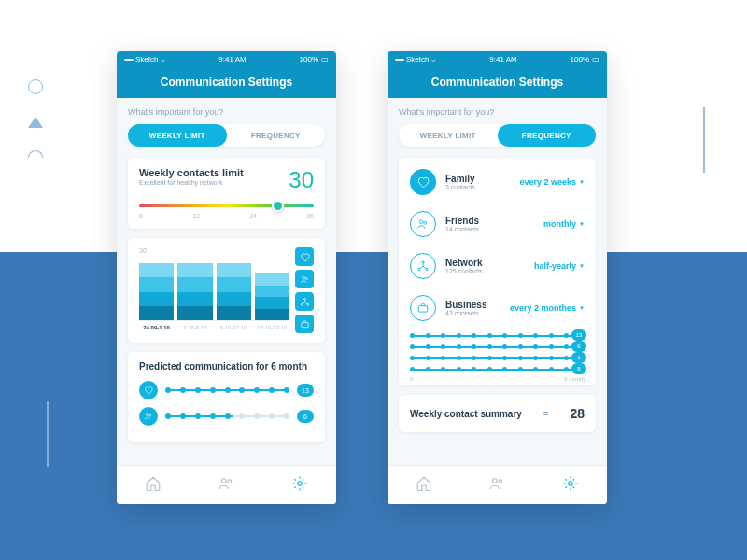 The image size is (747, 560). What do you see at coordinates (497, 135) in the screenshot?
I see `tab-switcher: WEEKLY LIMIT FREQUENCY` at bounding box center [497, 135].